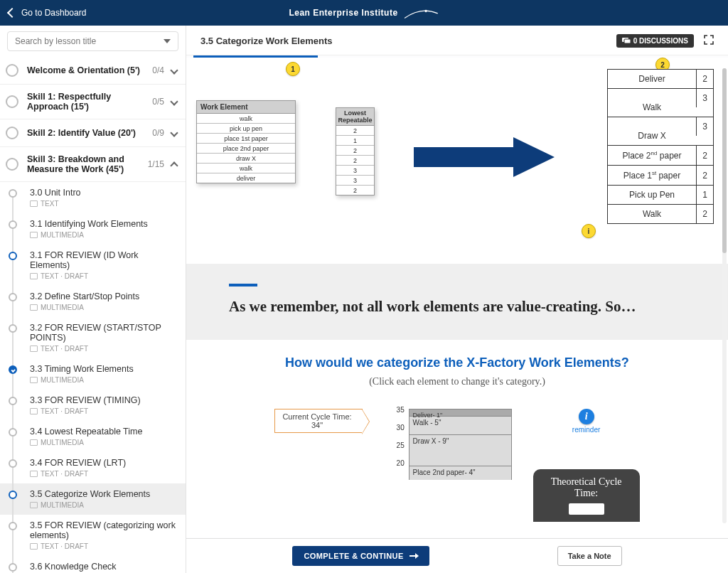  I want to click on table-row: place 1st paper, so click(246, 139).